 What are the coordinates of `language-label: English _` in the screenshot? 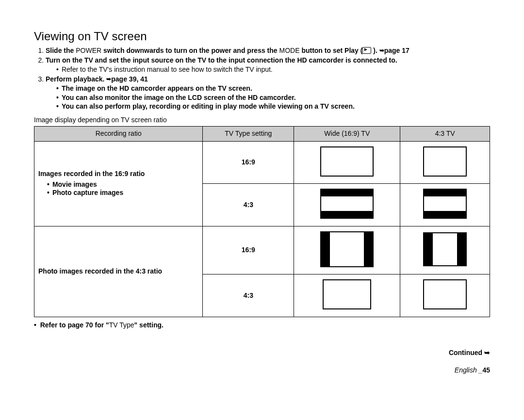 It's located at (469, 370).